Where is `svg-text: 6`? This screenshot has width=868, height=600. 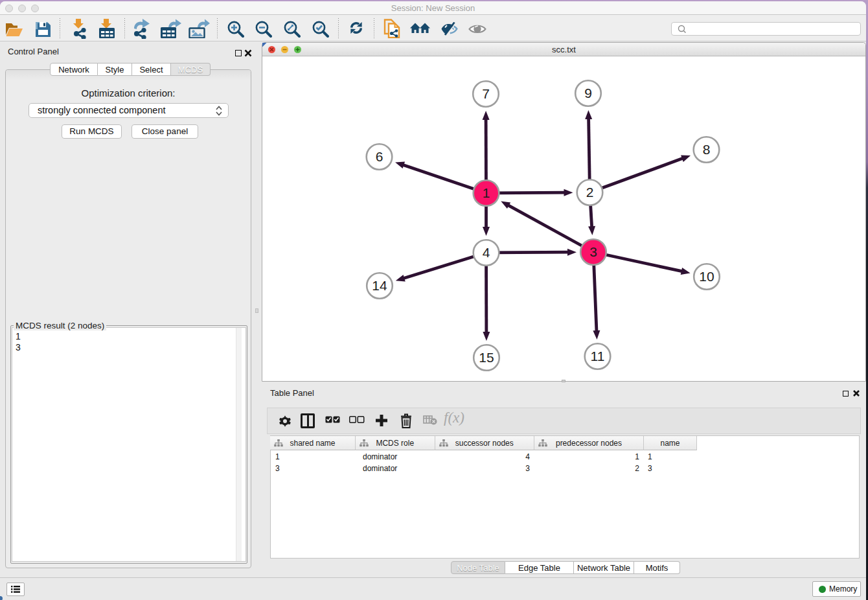 svg-text: 6 is located at coordinates (380, 157).